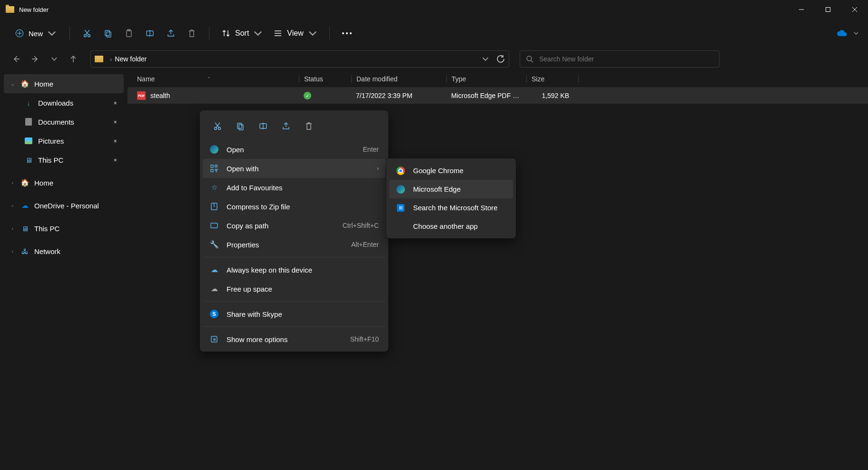 This screenshot has width=868, height=470. Describe the element at coordinates (99, 59) in the screenshot. I see `folder-icon` at that location.